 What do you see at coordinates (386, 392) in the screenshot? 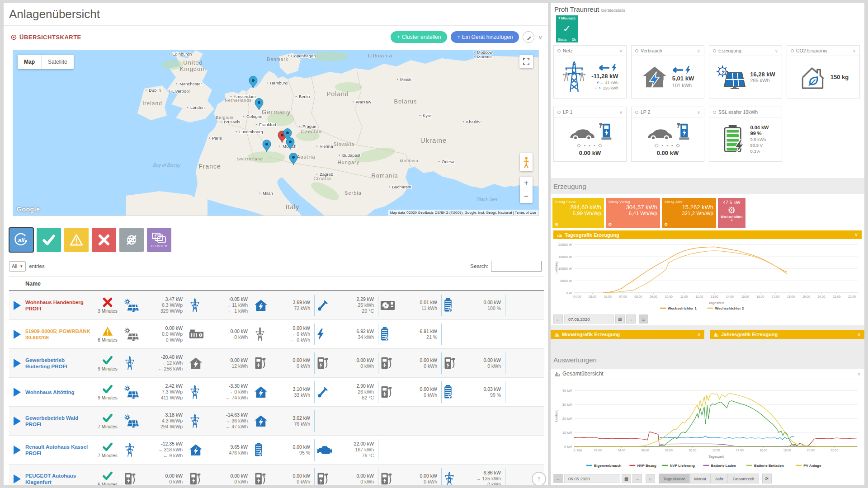
I see `charge-icon` at bounding box center [386, 392].